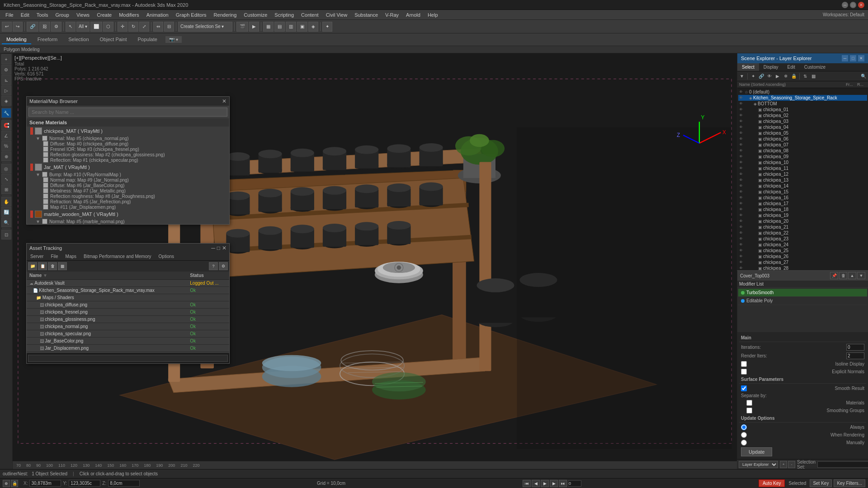 The width and height of the screenshot is (868, 488). Describe the element at coordinates (803, 233) in the screenshot. I see `se-tree-item-24: 👁 ▣ chickpea_22` at that location.